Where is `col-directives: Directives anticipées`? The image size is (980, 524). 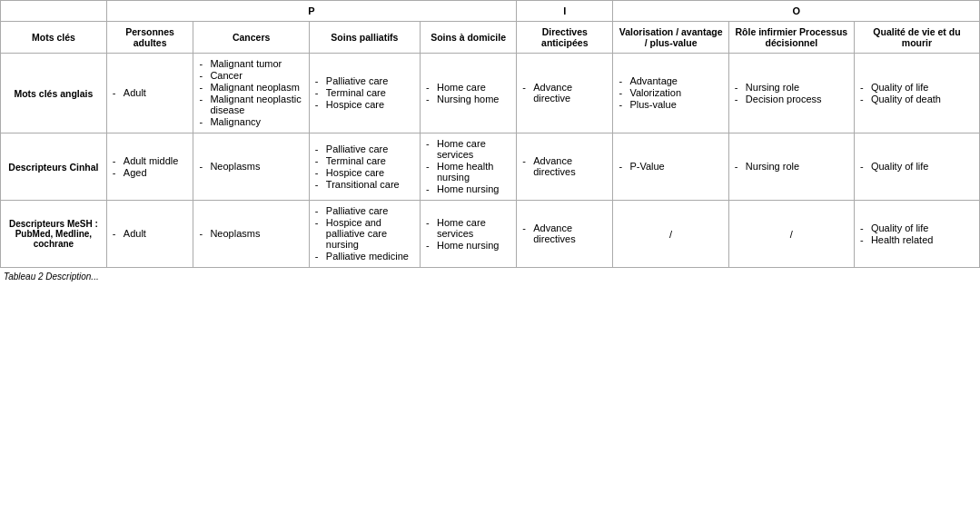 col-directives: Directives anticipées is located at coordinates (565, 38).